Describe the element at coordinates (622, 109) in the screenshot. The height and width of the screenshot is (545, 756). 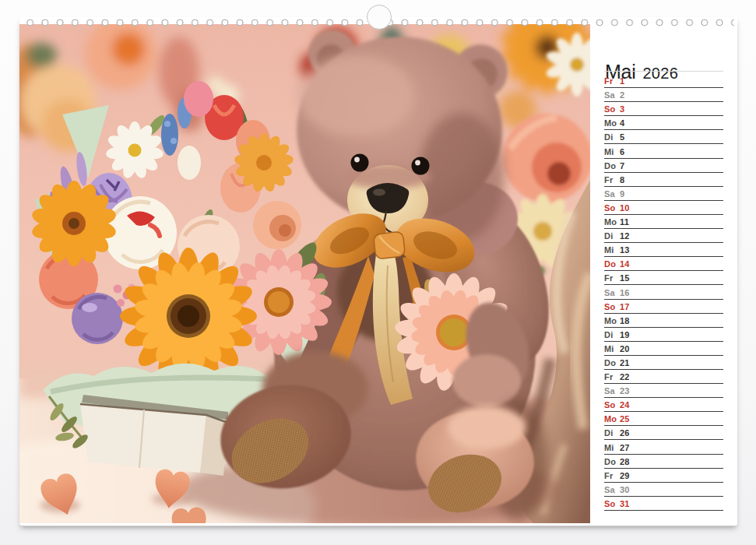
I see `day-number: 3` at that location.